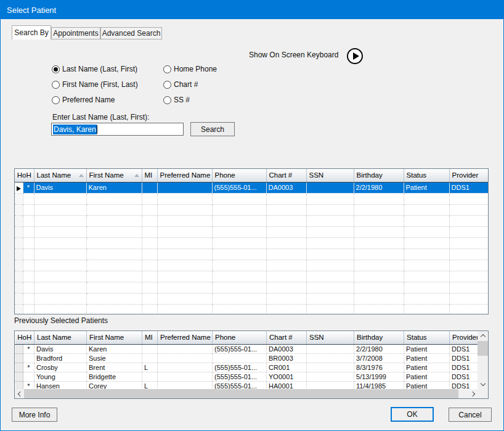 The image size is (504, 431). I want to click on cell-chart: BR0003, so click(287, 358).